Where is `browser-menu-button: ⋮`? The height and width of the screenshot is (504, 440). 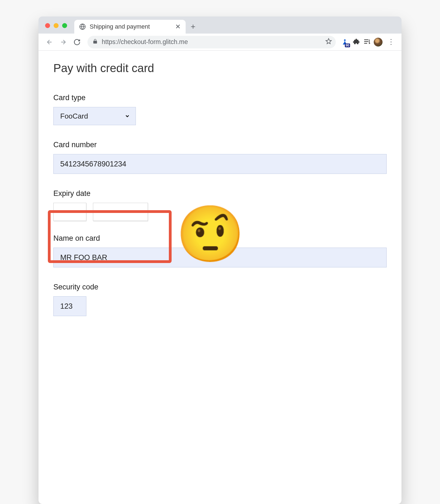 browser-menu-button: ⋮ is located at coordinates (391, 42).